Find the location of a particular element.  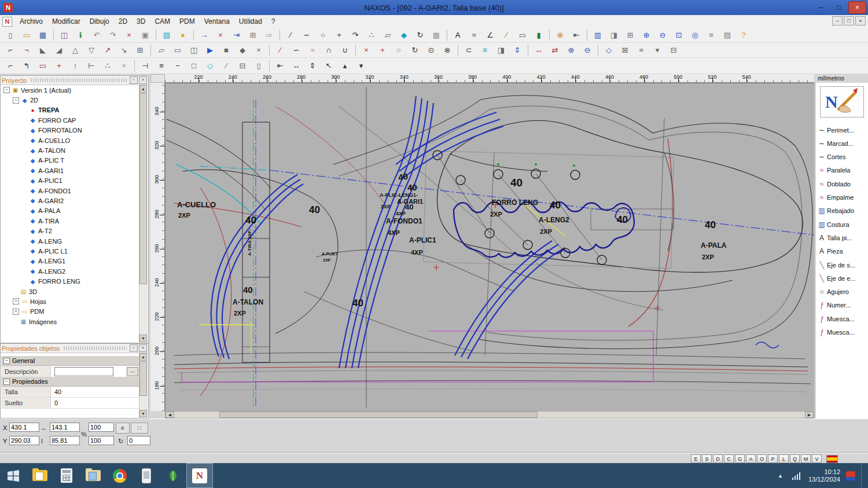

taskbar-clock: 10:12 13/12/2024 is located at coordinates (824, 476).